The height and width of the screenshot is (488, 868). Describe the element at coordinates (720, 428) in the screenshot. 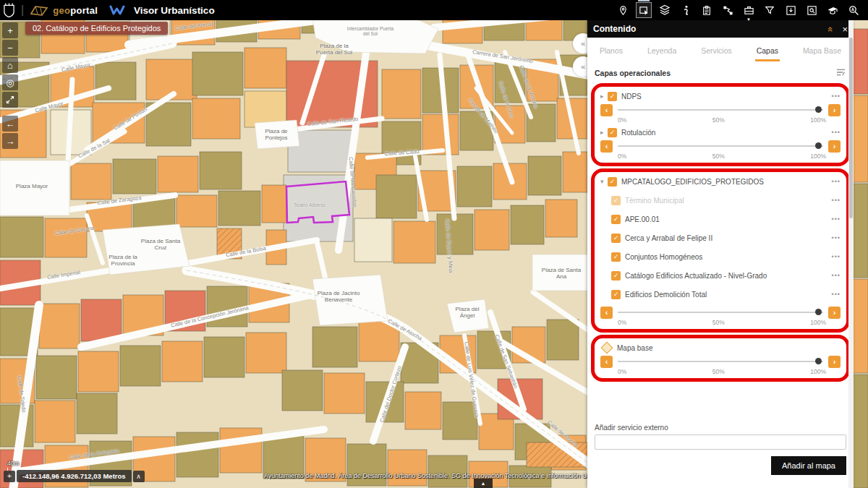

I see `add-service-label: Añadir servicio externo` at that location.